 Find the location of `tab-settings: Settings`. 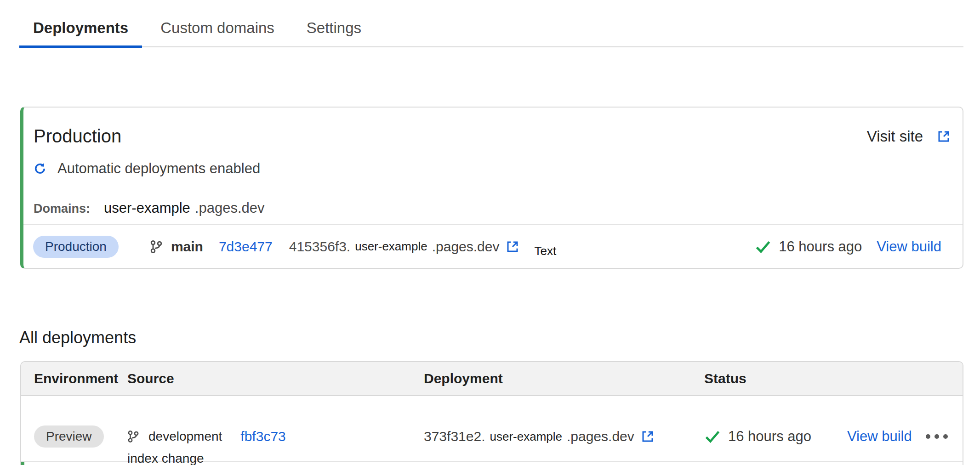

tab-settings: Settings is located at coordinates (334, 28).